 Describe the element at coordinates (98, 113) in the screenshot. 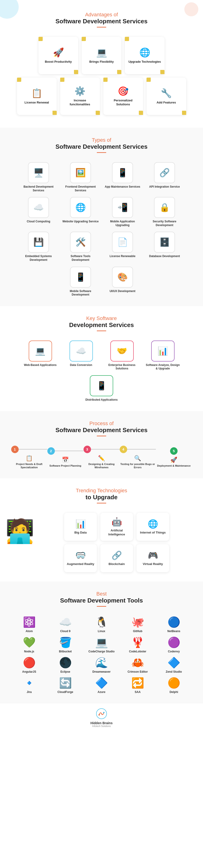

I see `corner-accent-br` at that location.